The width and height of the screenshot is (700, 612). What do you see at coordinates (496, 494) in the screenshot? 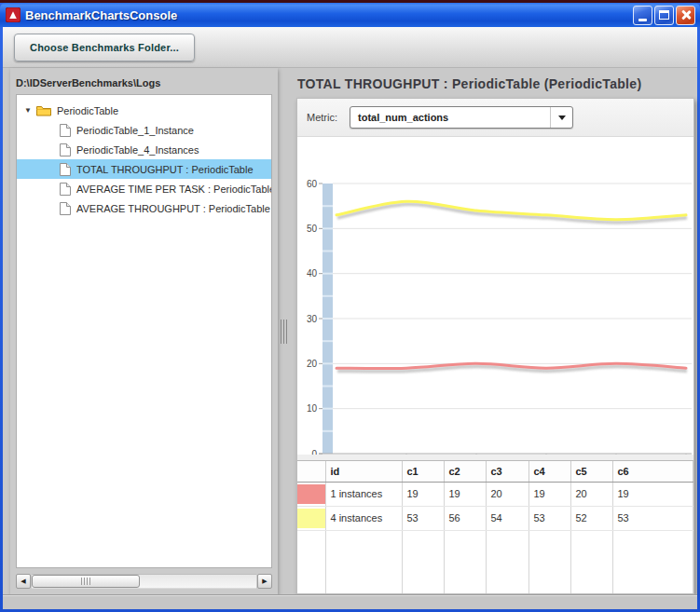
I see `table-row: 1 instances191920192019` at bounding box center [496, 494].